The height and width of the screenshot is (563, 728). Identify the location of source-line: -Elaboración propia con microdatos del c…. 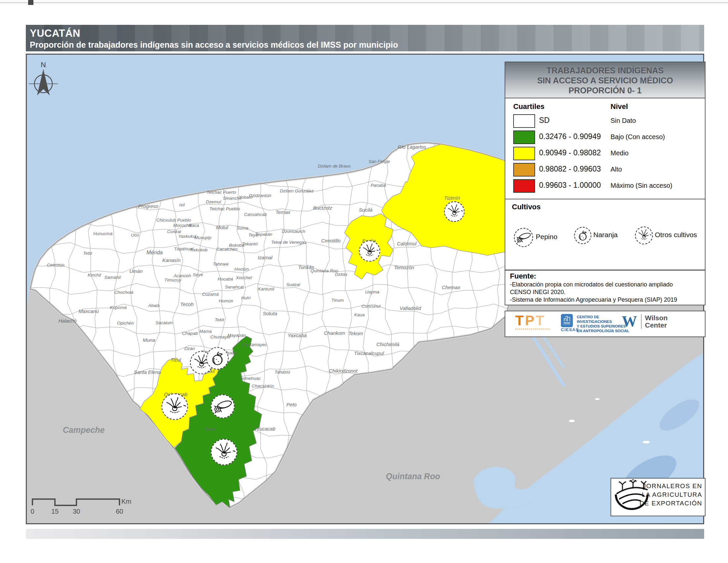
(591, 285).